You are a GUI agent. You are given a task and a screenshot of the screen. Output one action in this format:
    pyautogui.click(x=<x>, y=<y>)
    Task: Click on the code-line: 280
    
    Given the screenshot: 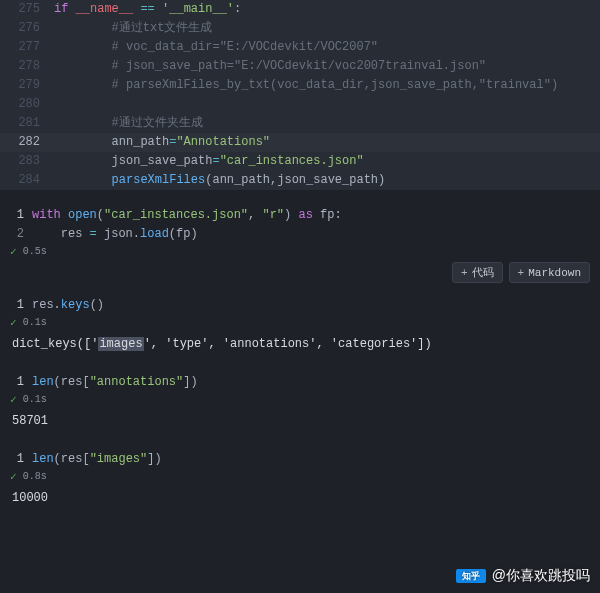 What is the action you would take?
    pyautogui.click(x=300, y=104)
    